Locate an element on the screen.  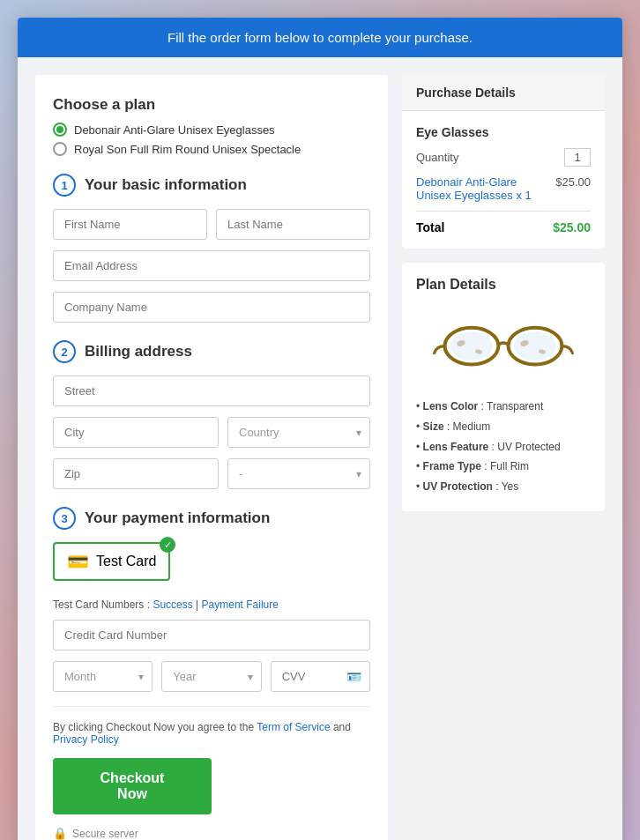
spec-frame-type: • Frame Type : Full Rim is located at coordinates (503, 467).